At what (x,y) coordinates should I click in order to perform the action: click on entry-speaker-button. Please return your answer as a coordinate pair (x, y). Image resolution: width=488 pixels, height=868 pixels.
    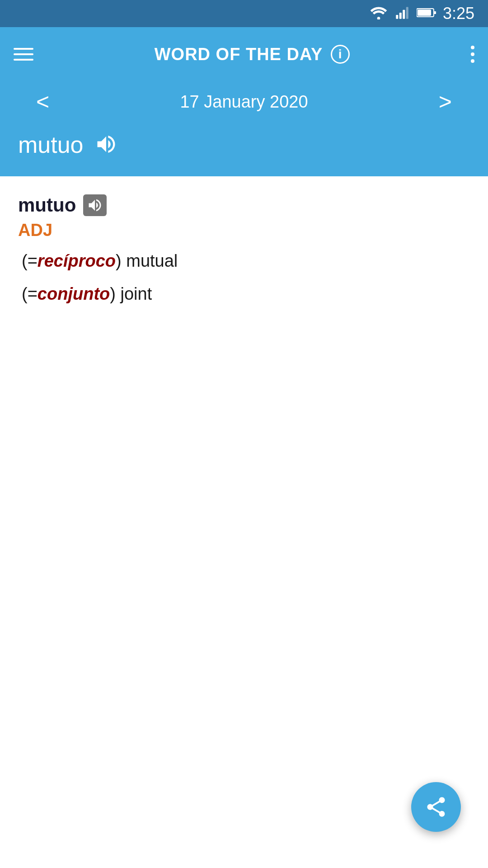
    Looking at the image, I should click on (95, 205).